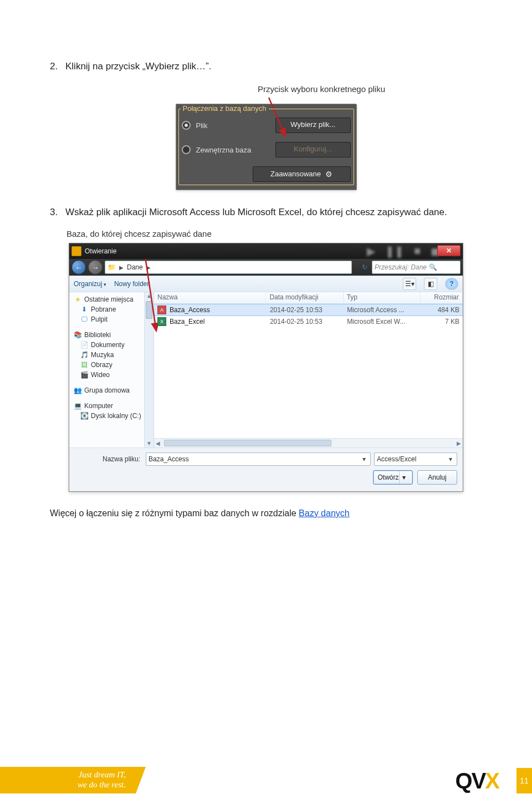 This screenshot has height=799, width=532. Describe the element at coordinates (308, 298) in the screenshot. I see `file-list-headers: Nazwa Data modyfikacji Typ Rozmiar` at that location.